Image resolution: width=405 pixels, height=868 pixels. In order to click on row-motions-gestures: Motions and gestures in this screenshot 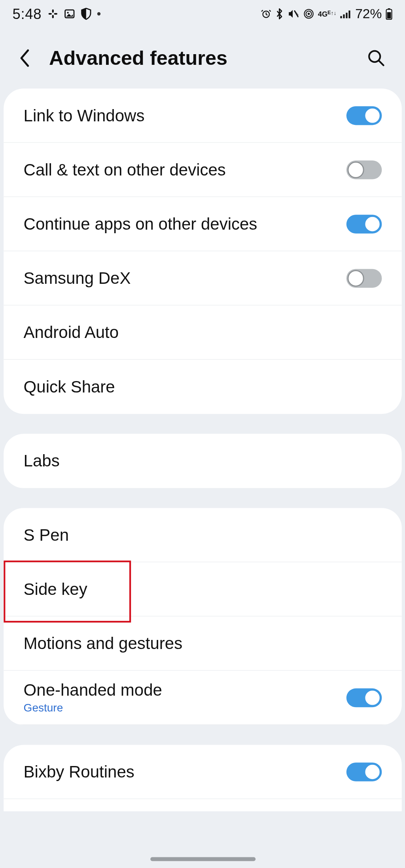, I will do `click(202, 643)`.